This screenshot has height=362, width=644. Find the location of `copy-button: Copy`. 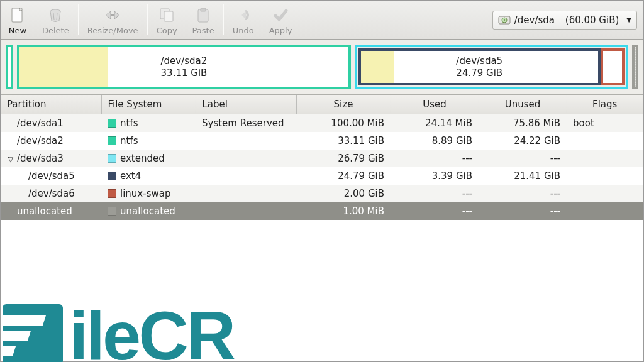

copy-button: Copy is located at coordinates (167, 20).